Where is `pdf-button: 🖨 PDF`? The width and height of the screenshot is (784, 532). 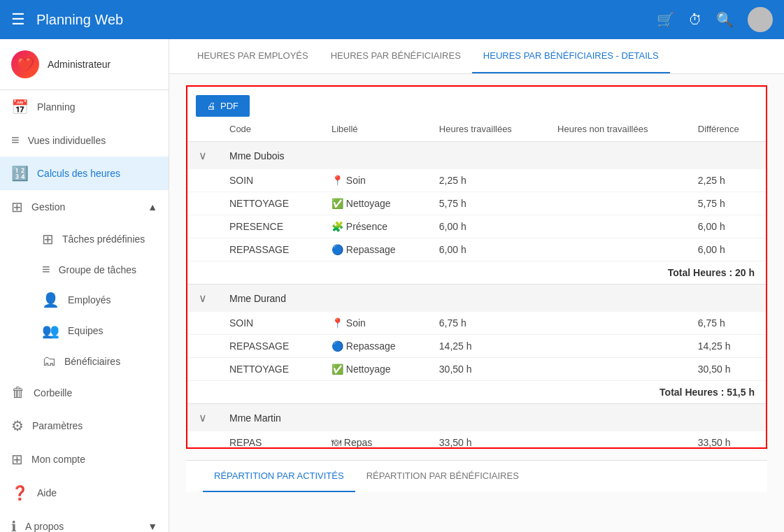 pdf-button: 🖨 PDF is located at coordinates (222, 106).